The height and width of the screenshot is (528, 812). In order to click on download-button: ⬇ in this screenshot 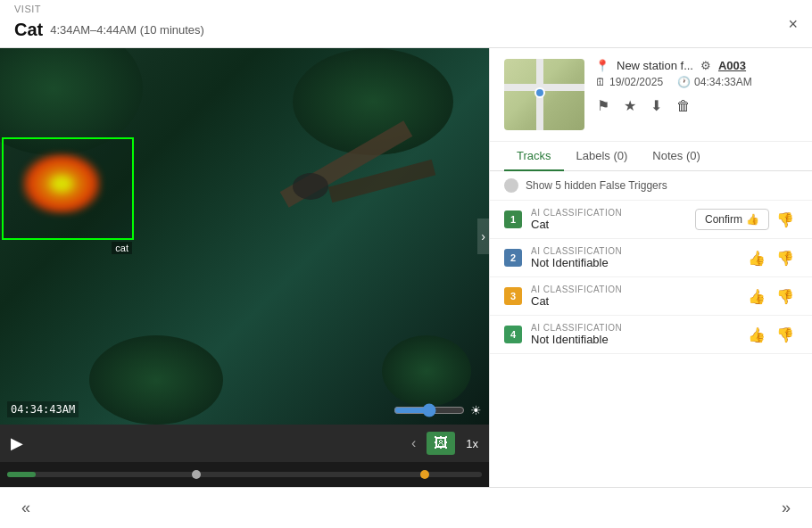, I will do `click(657, 105)`.